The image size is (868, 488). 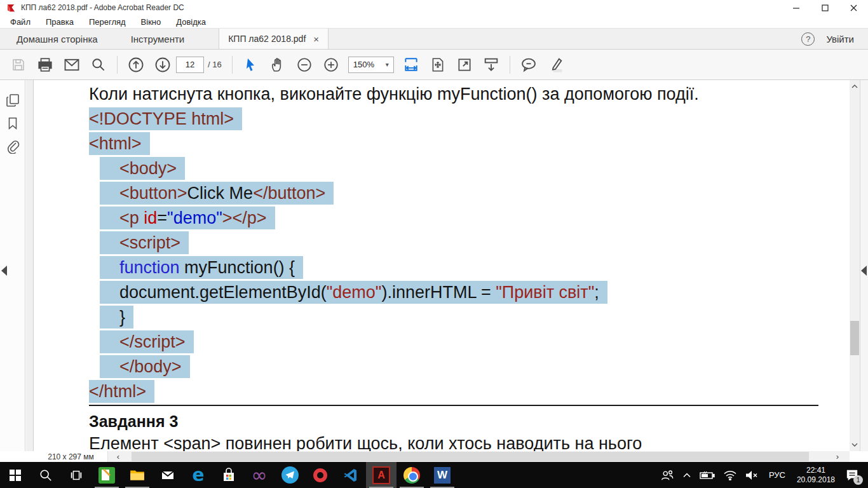 What do you see at coordinates (151, 367) in the screenshot?
I see `code-seg: </body>` at bounding box center [151, 367].